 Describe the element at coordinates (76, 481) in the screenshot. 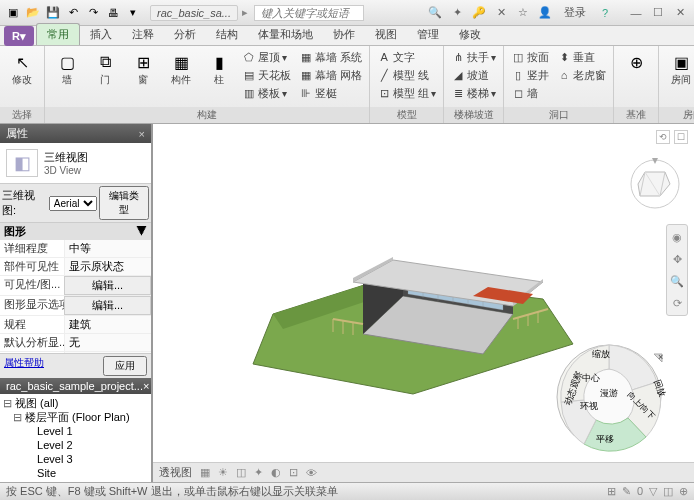

I see `tree-node: ⊟ 天花板平面 (Ceiling Plan` at that location.